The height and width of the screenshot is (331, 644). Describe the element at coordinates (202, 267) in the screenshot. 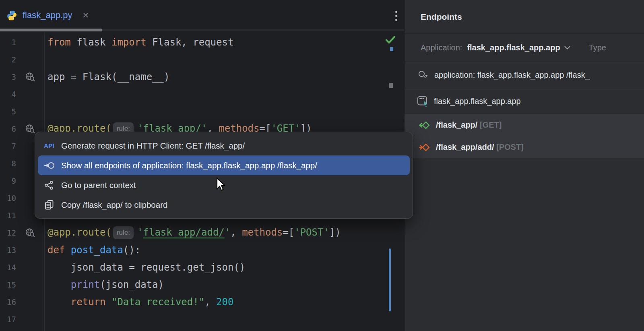

I see `code-line: 14 json_data = request.get_json()` at that location.